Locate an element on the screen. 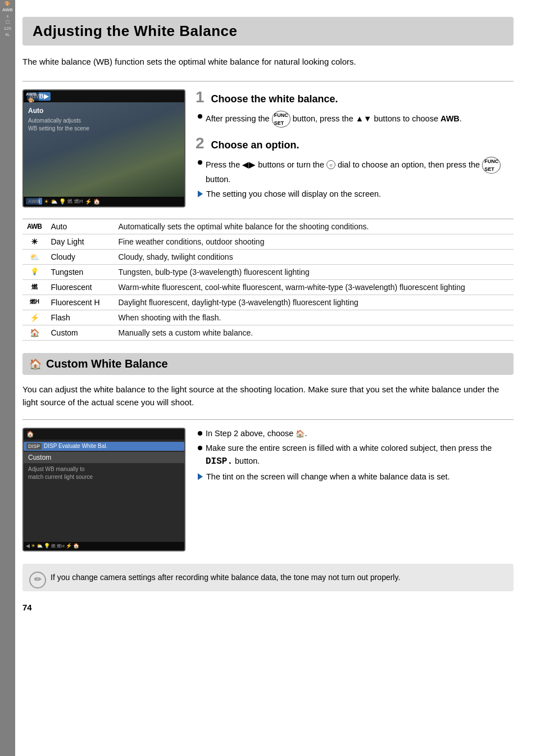 This screenshot has height=756, width=536. wb-table: AWB Auto Automatically sets the optimal … is located at coordinates (268, 280).